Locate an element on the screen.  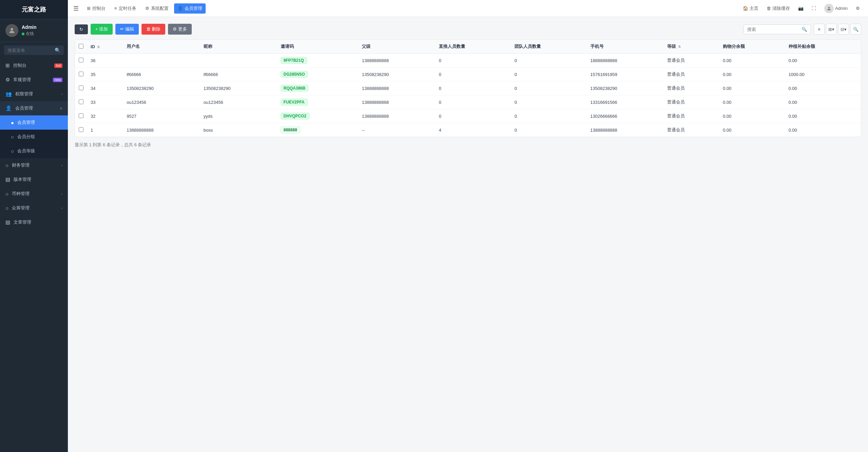
admin-user: Admin is located at coordinates (836, 8).